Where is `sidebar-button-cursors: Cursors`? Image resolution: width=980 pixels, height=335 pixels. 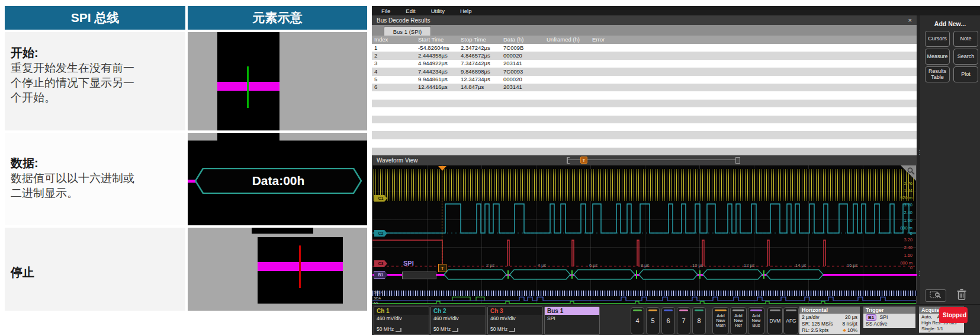
sidebar-button-cursors: Cursors is located at coordinates (937, 39).